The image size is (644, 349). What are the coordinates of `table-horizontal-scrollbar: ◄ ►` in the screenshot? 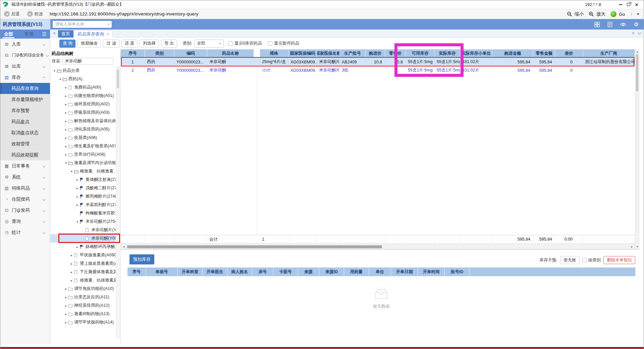 It's located at (378, 247).